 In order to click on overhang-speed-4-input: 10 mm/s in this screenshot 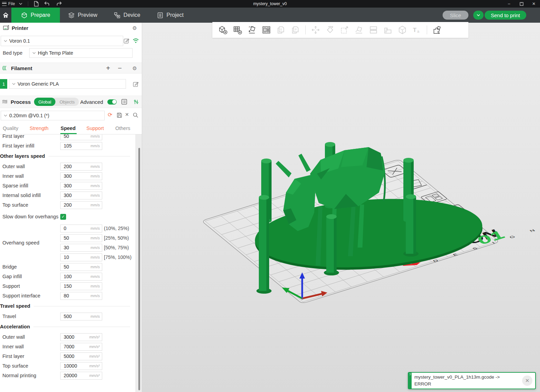, I will do `click(81, 257)`.